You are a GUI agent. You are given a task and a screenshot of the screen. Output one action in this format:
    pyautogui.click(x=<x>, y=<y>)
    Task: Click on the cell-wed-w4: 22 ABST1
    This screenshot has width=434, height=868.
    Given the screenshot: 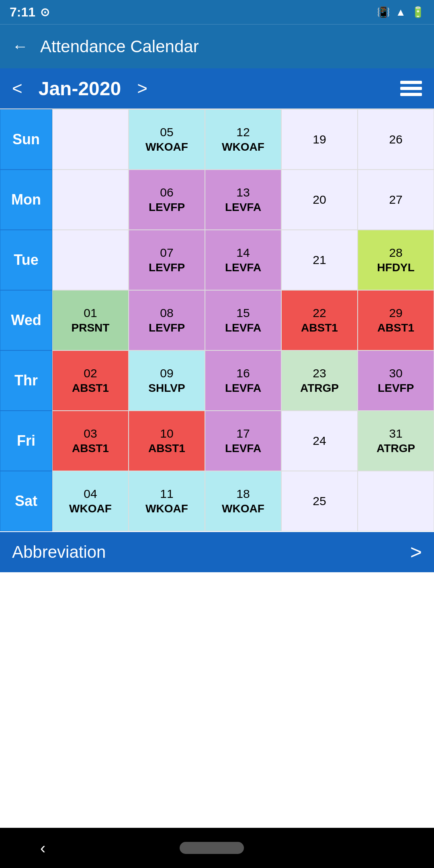 What is the action you would take?
    pyautogui.click(x=319, y=320)
    